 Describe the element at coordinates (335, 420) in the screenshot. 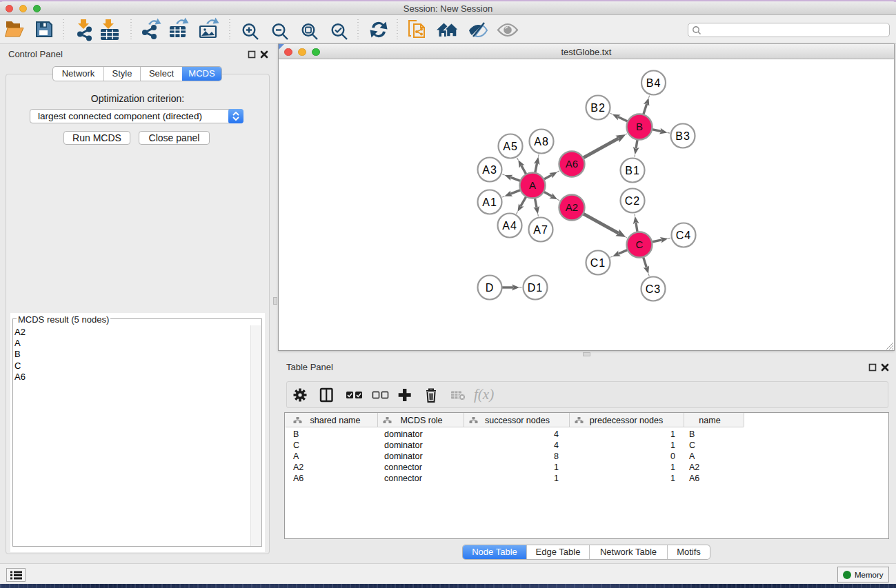

I see `svg-text: shared name` at that location.